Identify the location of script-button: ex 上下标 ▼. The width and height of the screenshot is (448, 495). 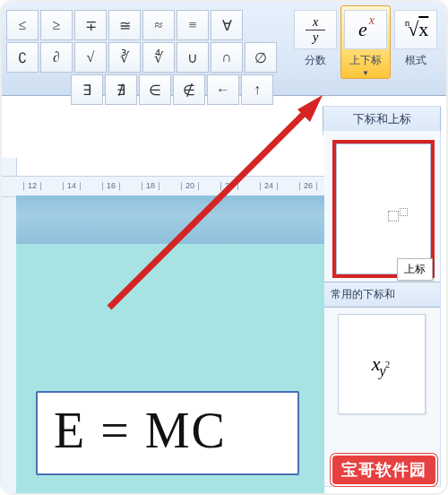
(366, 42).